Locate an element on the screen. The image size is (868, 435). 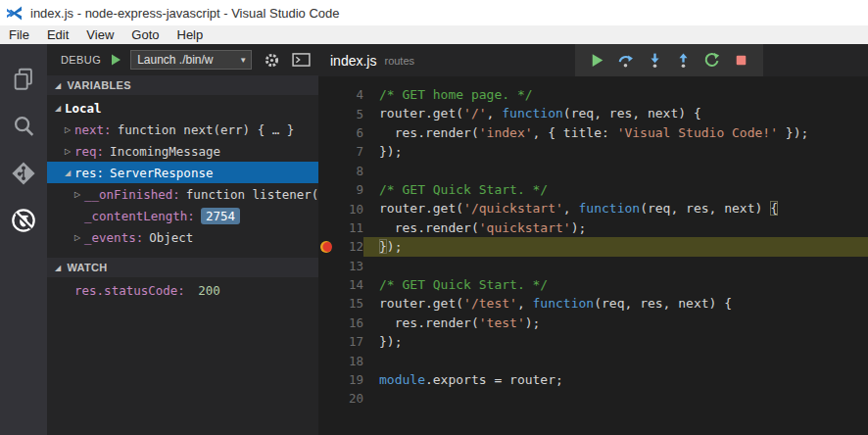
section-twisty-icon: ◢ is located at coordinates (58, 268).